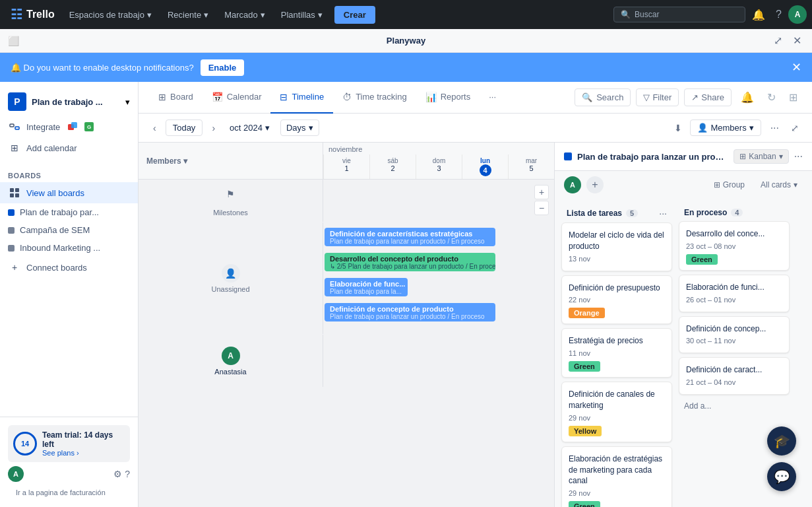  Describe the element at coordinates (69, 213) in the screenshot. I see `sidebar-item-plan-trabajo: Plan de trabajo par...` at that location.